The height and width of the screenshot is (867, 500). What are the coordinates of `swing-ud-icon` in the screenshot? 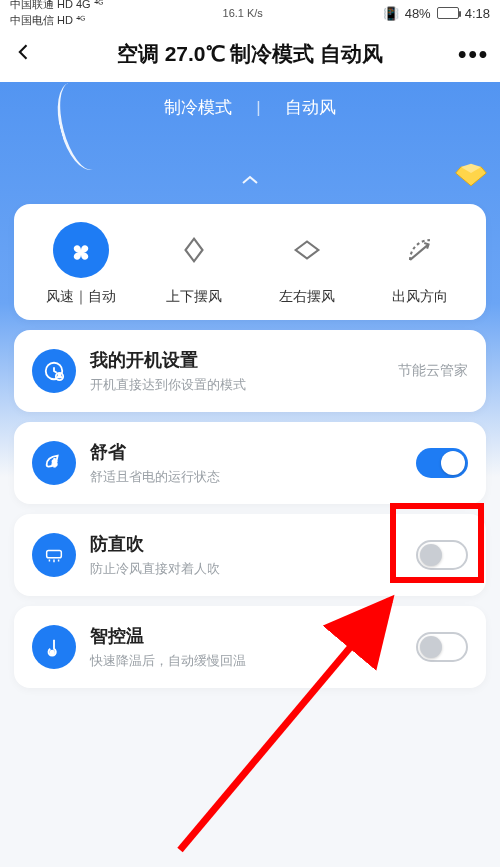 It's located at (194, 250).